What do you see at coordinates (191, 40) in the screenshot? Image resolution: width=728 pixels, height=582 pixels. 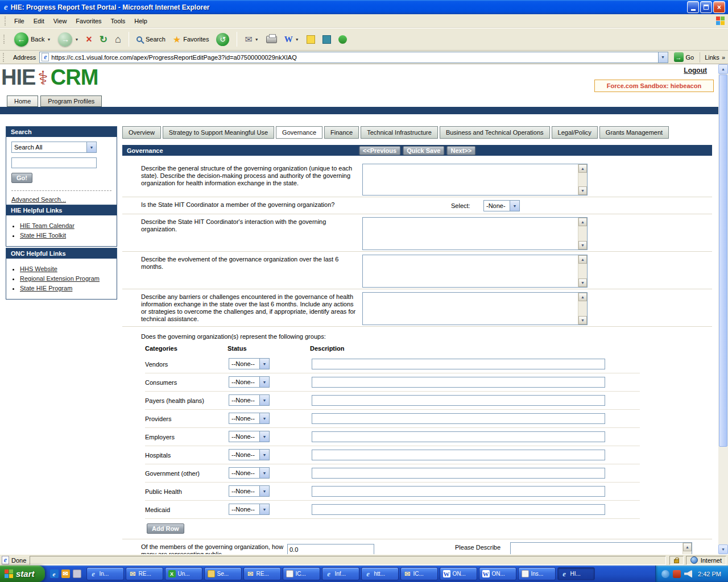 I see `favorites-button: ★ Favorites` at bounding box center [191, 40].